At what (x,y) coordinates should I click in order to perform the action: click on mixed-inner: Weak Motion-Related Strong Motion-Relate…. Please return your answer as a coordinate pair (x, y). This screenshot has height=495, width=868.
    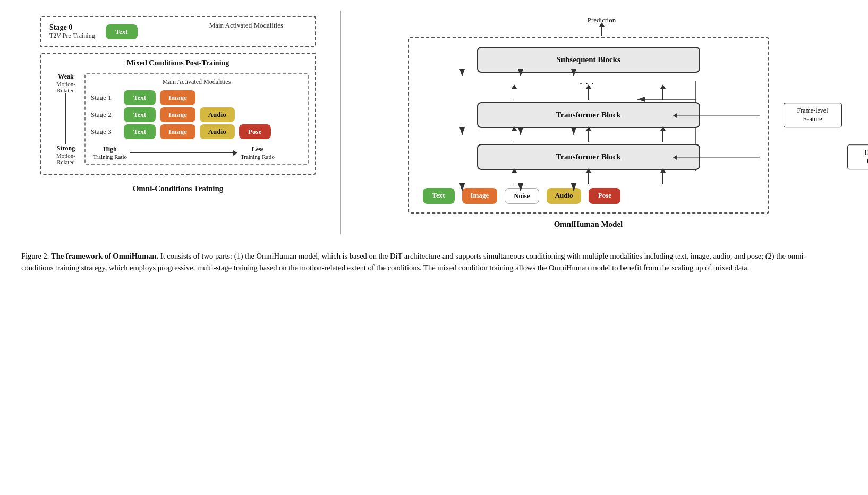
    Looking at the image, I should click on (178, 119).